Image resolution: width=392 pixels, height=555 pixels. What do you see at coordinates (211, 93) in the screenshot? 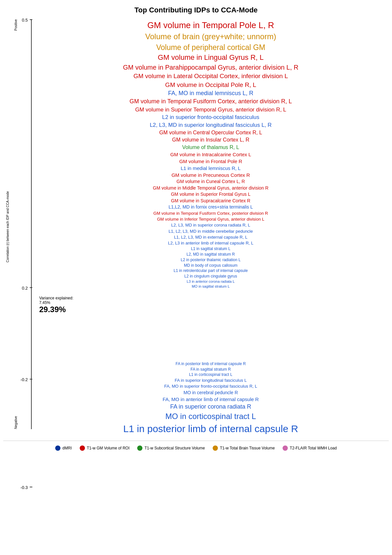
I see `positive-item: FA, MO in medial lemniscus L, R` at bounding box center [211, 93].